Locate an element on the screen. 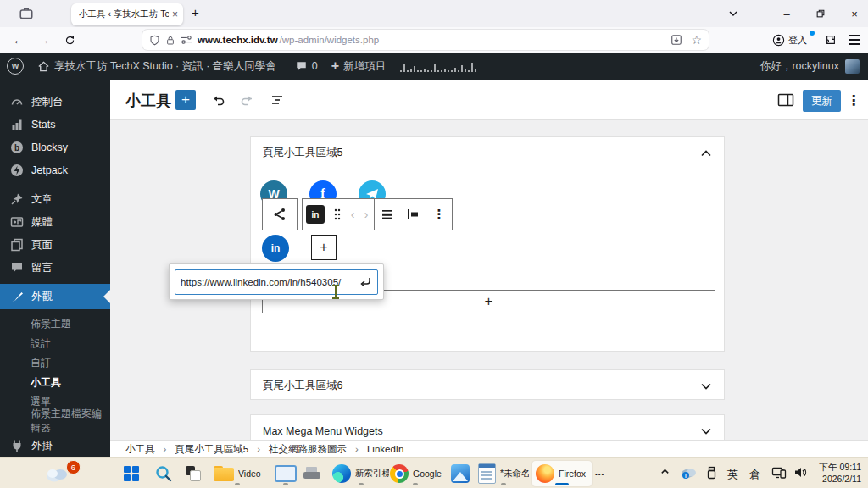  edge-button: 新索引標籤 is located at coordinates (361, 474).